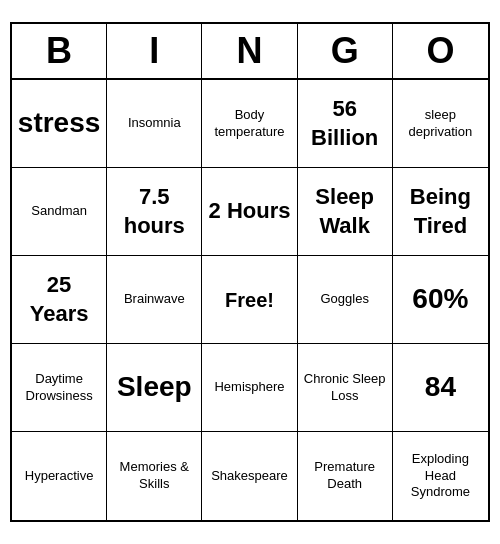 This screenshot has width=500, height=544. What do you see at coordinates (346, 300) in the screenshot?
I see `bingo-cell-13: Goggles` at bounding box center [346, 300].